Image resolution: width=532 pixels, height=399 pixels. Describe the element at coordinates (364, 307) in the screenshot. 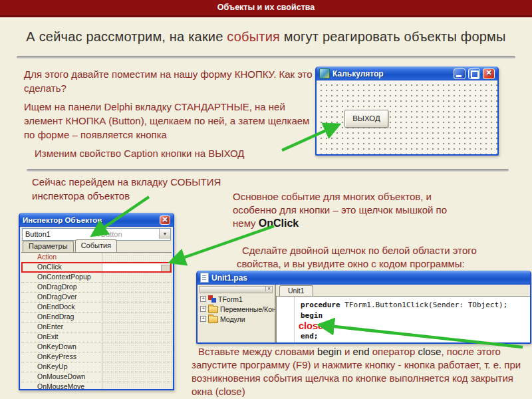

I see `code-window: Unit1.pas ✕ TForm1 Переменные/Конс` at that location.